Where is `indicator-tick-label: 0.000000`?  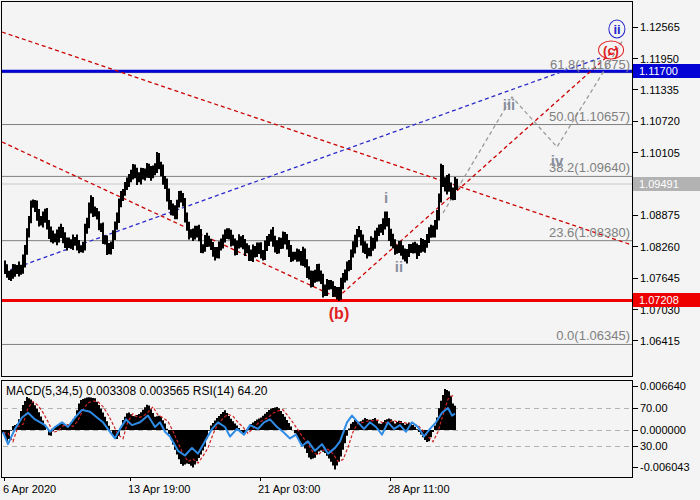 indicator-tick-label: 0.000000 is located at coordinates (663, 430).